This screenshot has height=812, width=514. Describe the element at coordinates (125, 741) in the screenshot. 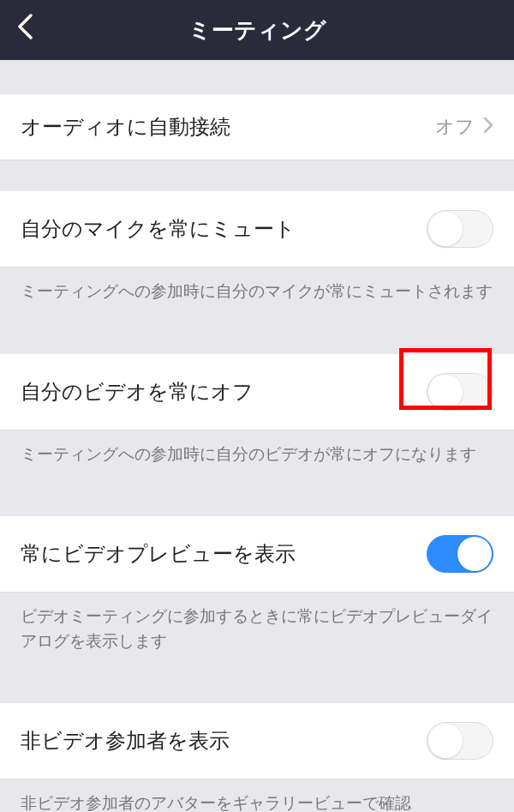

I see `setting-label: 非ビデオ参加者を表示` at that location.